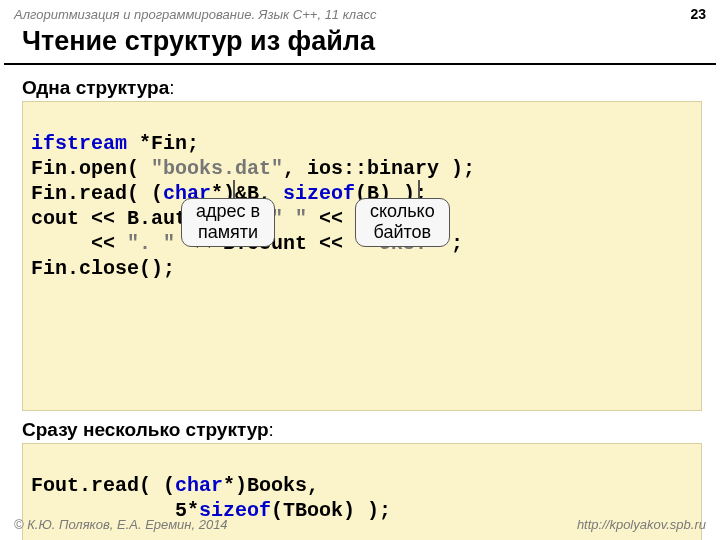 This screenshot has width=720, height=540. What do you see at coordinates (362, 88) in the screenshot?
I see `section1-heading: Одна структура:` at bounding box center [362, 88].